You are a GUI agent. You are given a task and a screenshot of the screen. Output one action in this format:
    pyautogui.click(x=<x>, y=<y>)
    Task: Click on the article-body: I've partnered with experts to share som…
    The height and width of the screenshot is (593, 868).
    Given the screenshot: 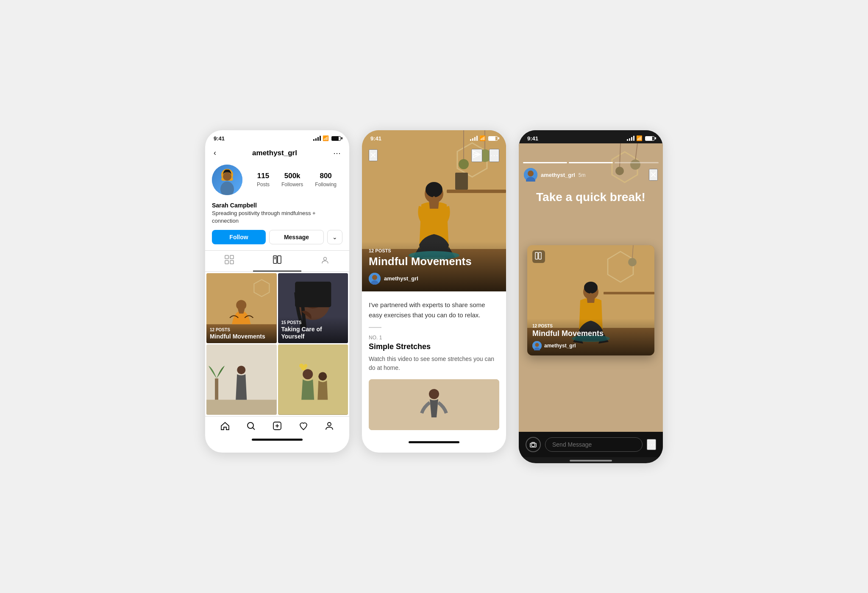 What is the action you would take?
    pyautogui.click(x=434, y=365)
    